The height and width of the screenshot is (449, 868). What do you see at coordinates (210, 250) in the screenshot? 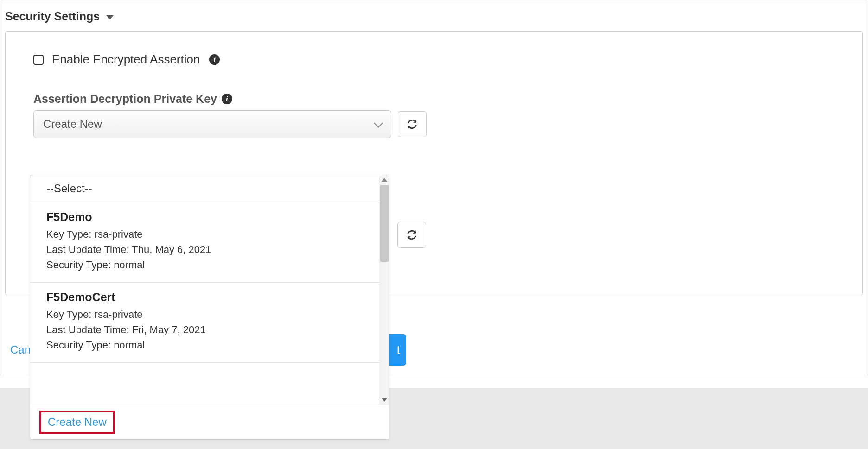
I see `option-field: Last Update Time: Thu, May 6, 2021` at bounding box center [210, 250].